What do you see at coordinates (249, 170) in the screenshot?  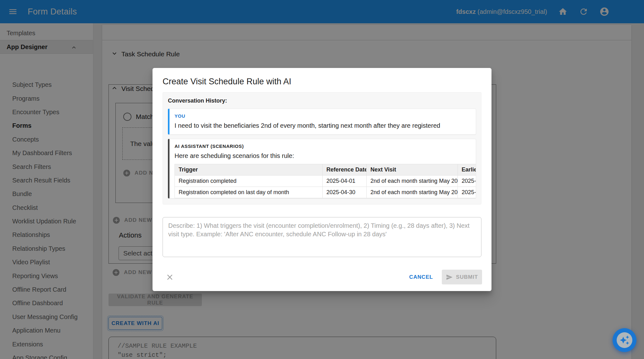 I see `col-trigger: Trigger` at bounding box center [249, 170].